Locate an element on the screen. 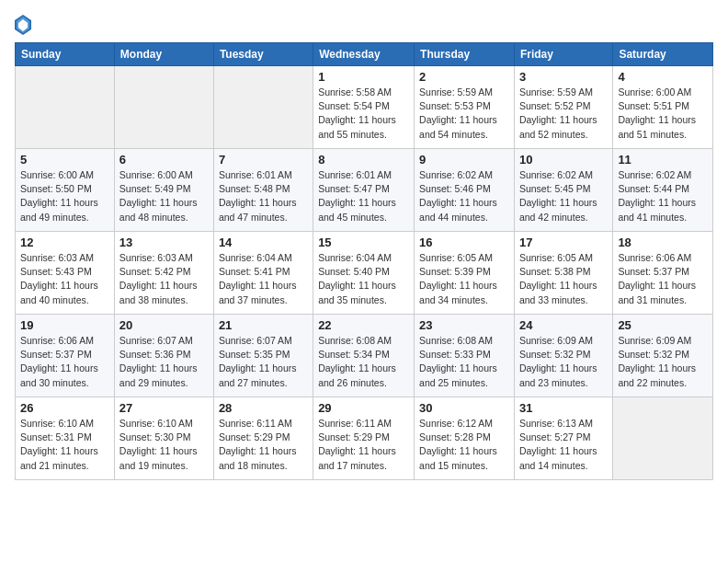 This screenshot has height=563, width=728. day-info: Sunrise: 6:07 AMSunset: 5:35 PMDaylight:… is located at coordinates (263, 362).